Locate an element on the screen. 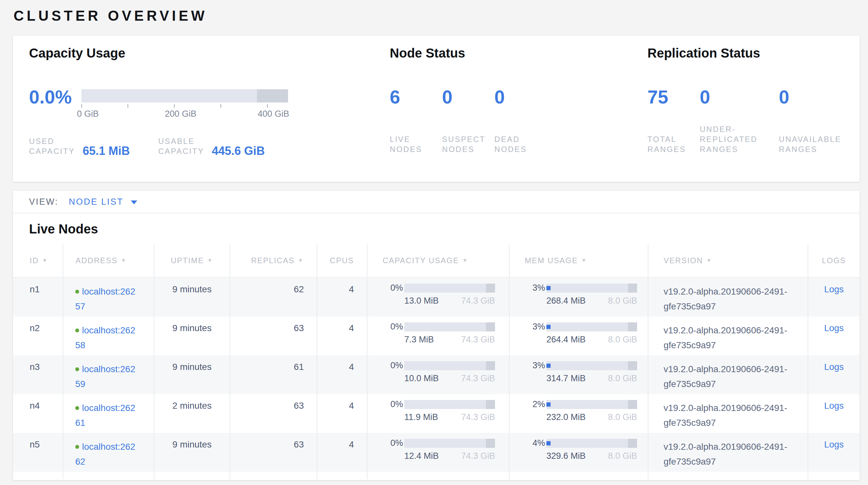 This screenshot has width=868, height=485. view-selector: NODE LIST is located at coordinates (103, 202).